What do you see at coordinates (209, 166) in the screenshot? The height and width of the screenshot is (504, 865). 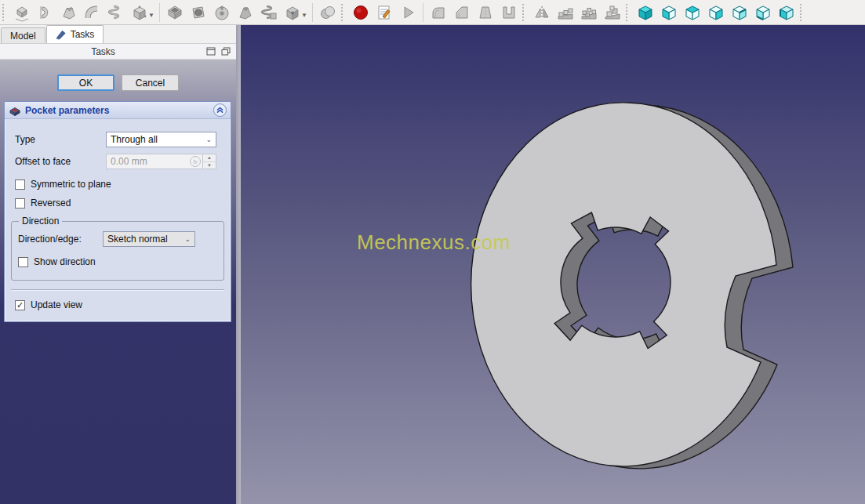 I see `spin-down-icon: ▼` at bounding box center [209, 166].